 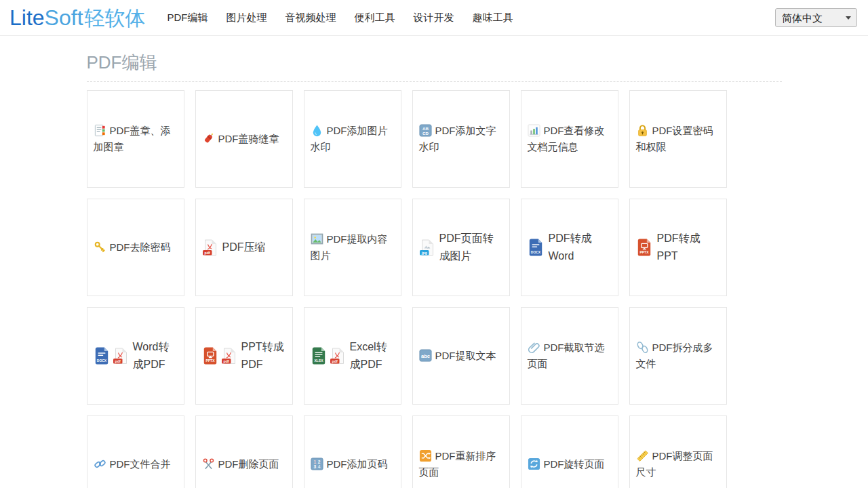 What do you see at coordinates (319, 466) in the screenshot?
I see `svg-text: 4` at bounding box center [319, 466].